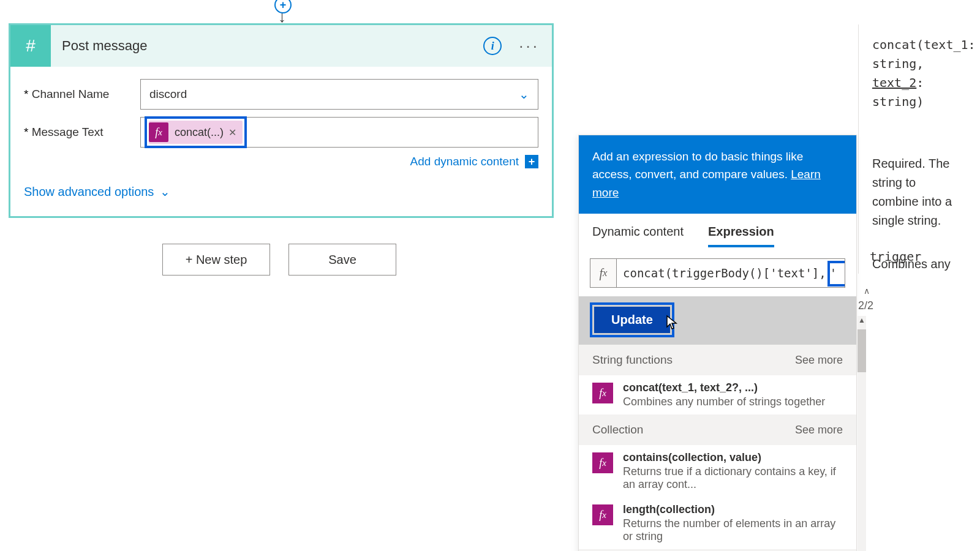 The height and width of the screenshot is (551, 980). Describe the element at coordinates (819, 360) in the screenshot. I see `see-more-string: See more` at that location.